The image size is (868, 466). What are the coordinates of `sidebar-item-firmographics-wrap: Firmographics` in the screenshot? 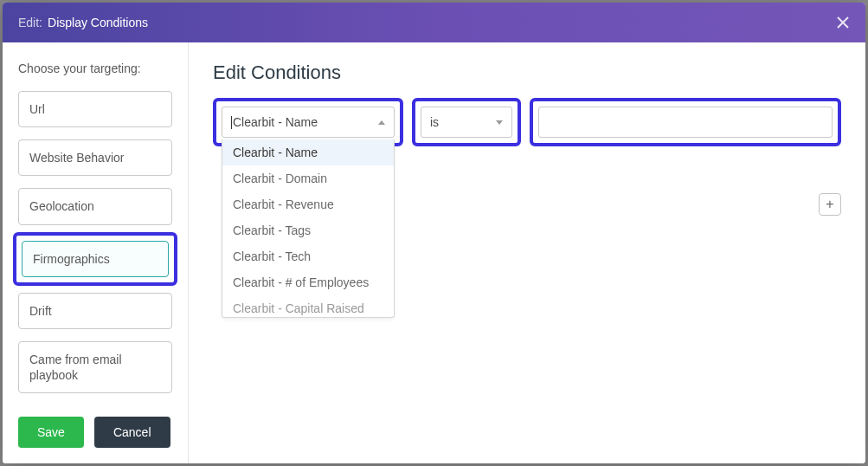 It's located at (95, 259).